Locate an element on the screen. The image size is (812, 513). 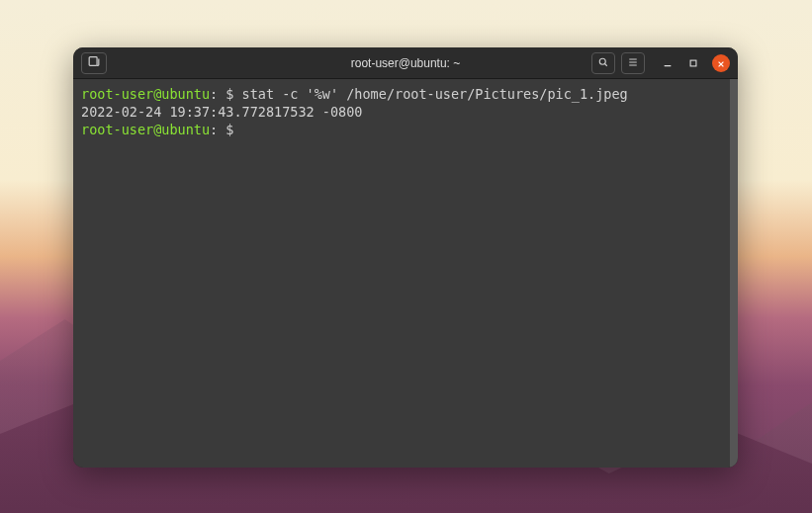
window-titlebar: root-user@ubuntu: ~ is located at coordinates (406, 63).